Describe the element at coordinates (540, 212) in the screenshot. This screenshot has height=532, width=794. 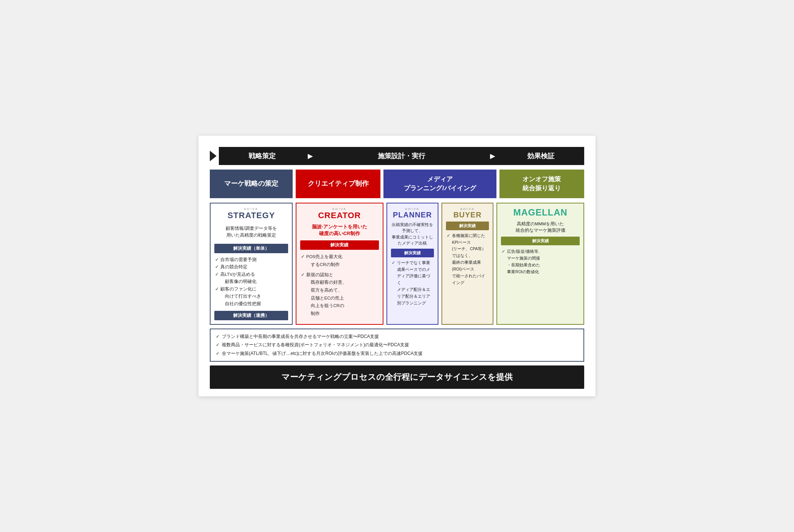
I see `magellan-logo: MAGELLAN` at that location.